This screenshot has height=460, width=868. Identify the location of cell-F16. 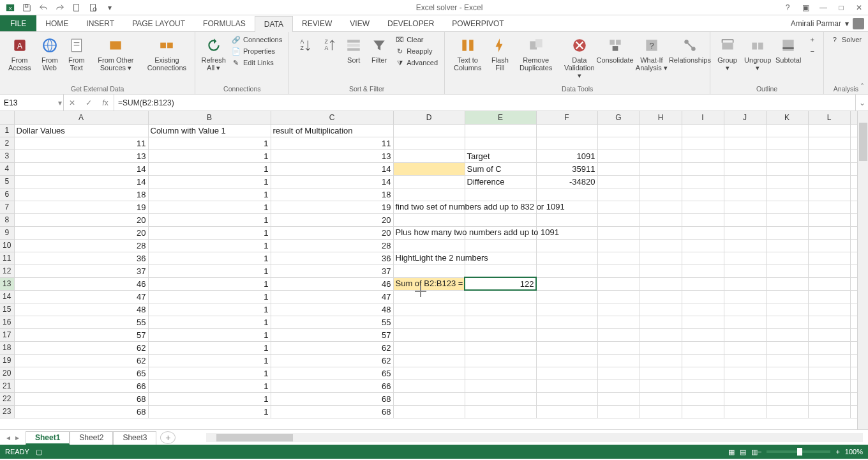
(567, 322).